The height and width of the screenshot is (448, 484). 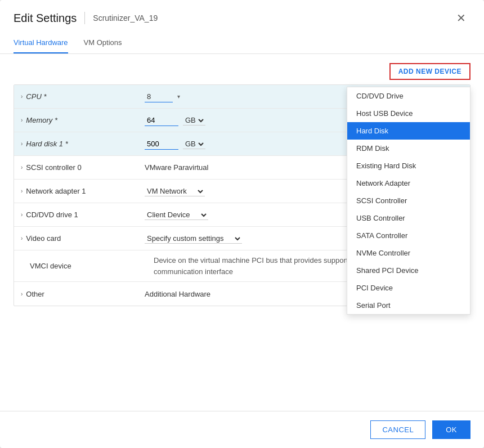 What do you see at coordinates (92, 266) in the screenshot?
I see `vmci-label: VMCI device` at bounding box center [92, 266].